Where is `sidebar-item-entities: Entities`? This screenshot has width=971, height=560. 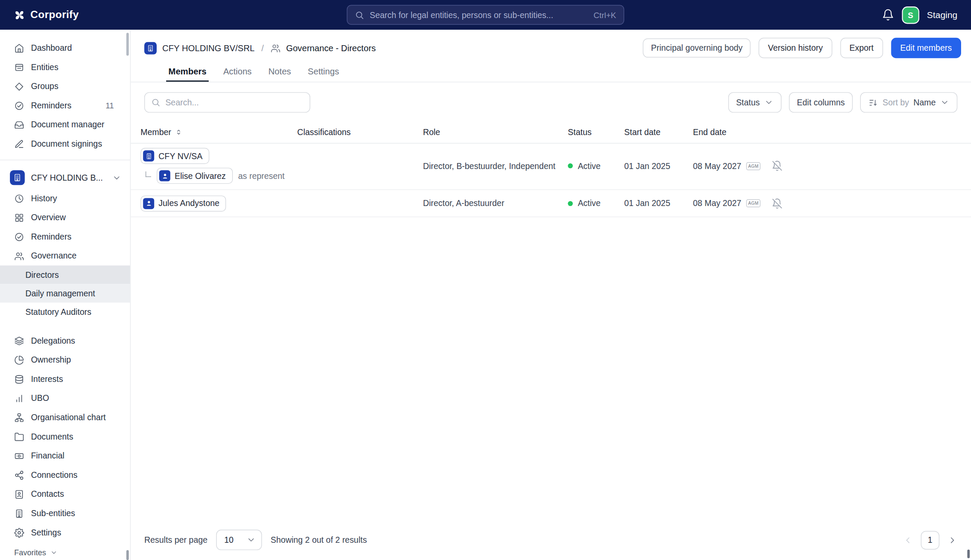 sidebar-item-entities: Entities is located at coordinates (65, 67).